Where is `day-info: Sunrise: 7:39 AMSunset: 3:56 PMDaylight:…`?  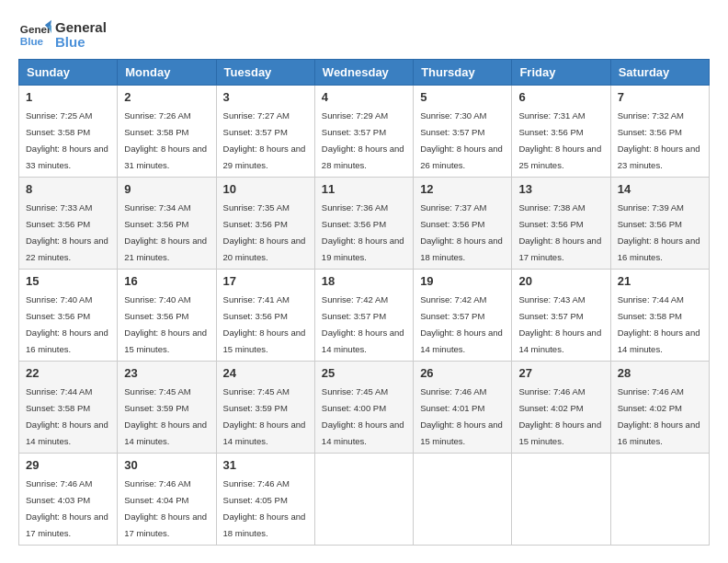
day-info: Sunrise: 7:39 AMSunset: 3:56 PMDaylight:… is located at coordinates (659, 232).